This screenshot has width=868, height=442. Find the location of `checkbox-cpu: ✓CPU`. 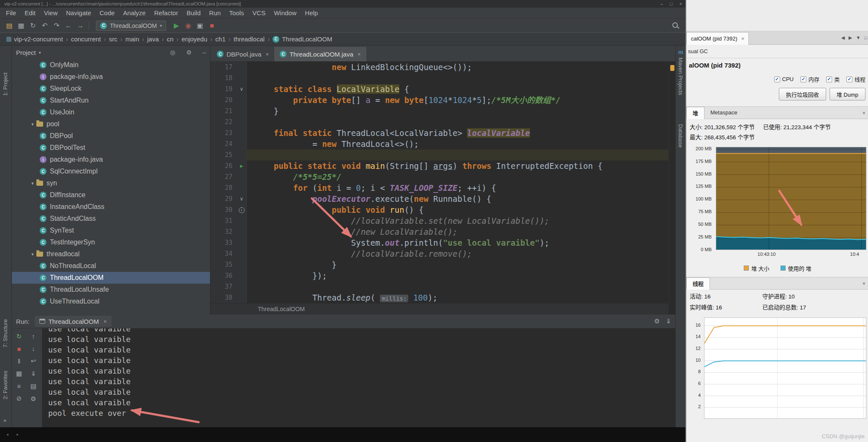

checkbox-cpu: ✓CPU is located at coordinates (784, 79).